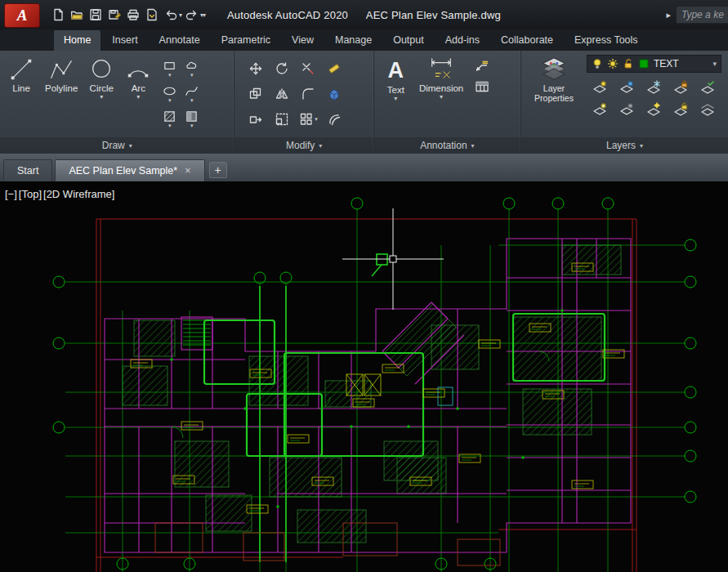  I want to click on ellipse-button: ▾, so click(170, 93).